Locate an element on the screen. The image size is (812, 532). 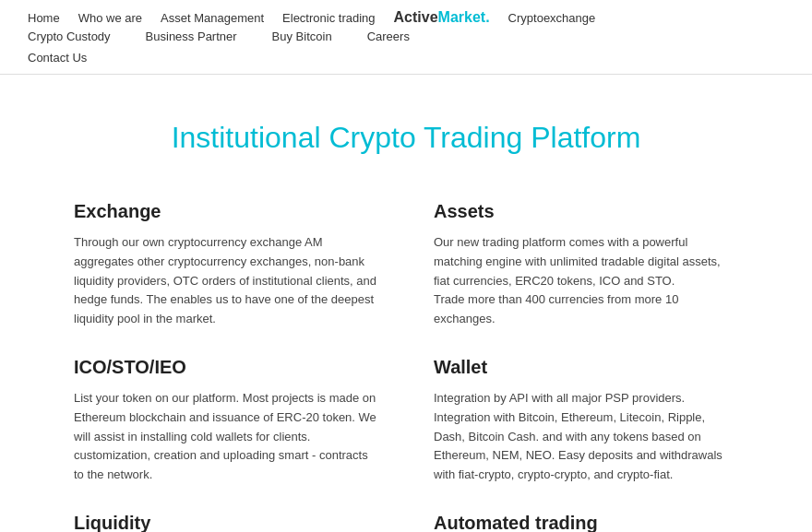
nav-item-home: Home is located at coordinates (44, 18).